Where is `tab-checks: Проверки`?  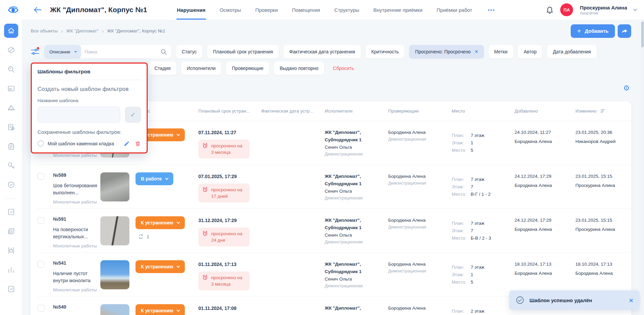
tab-checks: Проверки is located at coordinates (266, 10).